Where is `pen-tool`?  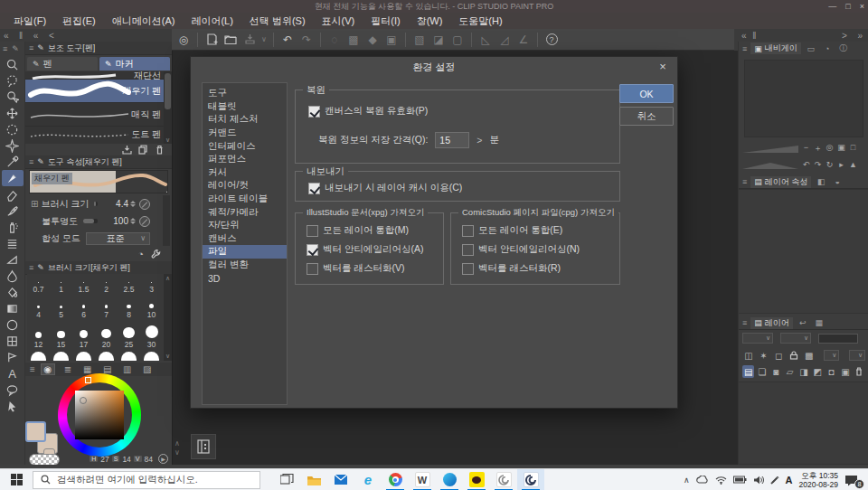
pen-tool is located at coordinates (13, 178).